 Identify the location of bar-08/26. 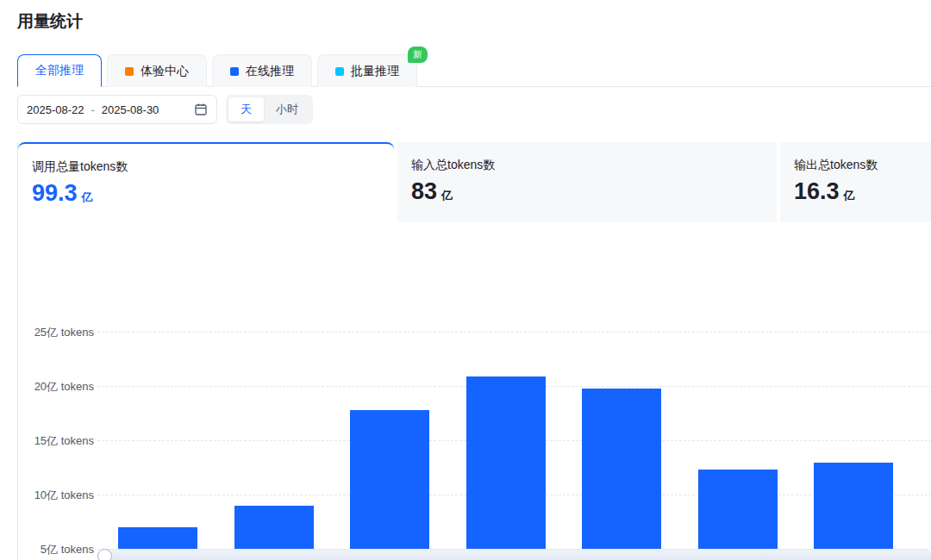
(622, 474).